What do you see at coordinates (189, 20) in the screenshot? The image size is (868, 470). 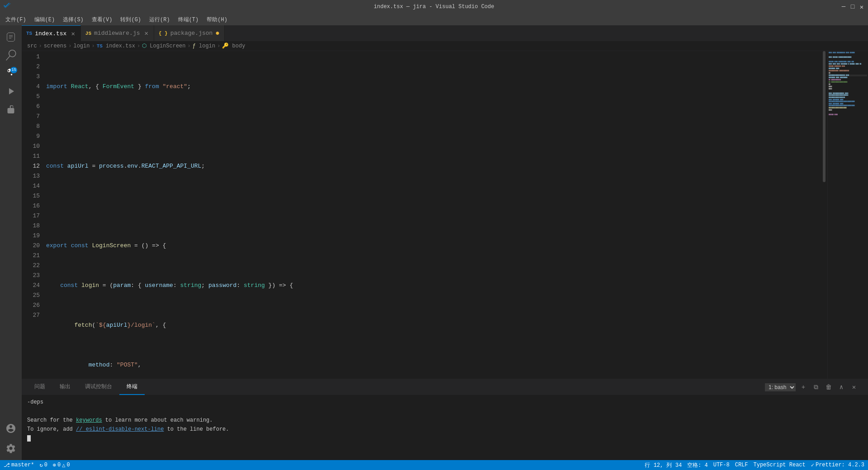 I see `menu-terminal: 终端(T)` at bounding box center [189, 20].